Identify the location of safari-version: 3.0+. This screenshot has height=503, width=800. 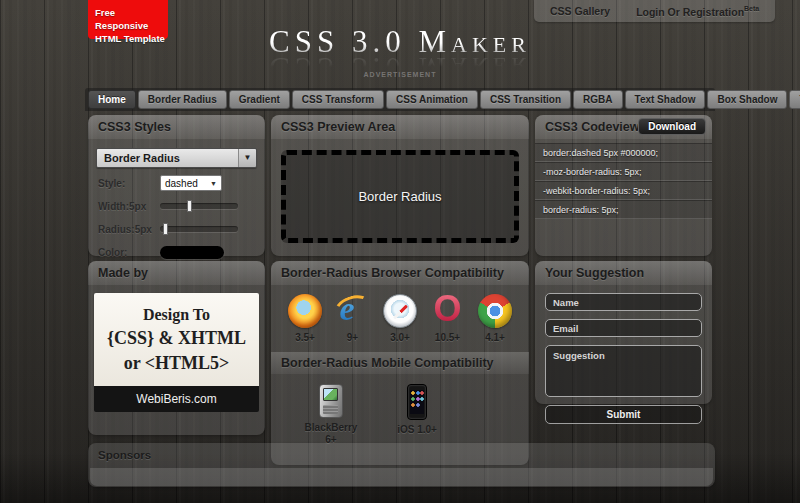
(400, 338).